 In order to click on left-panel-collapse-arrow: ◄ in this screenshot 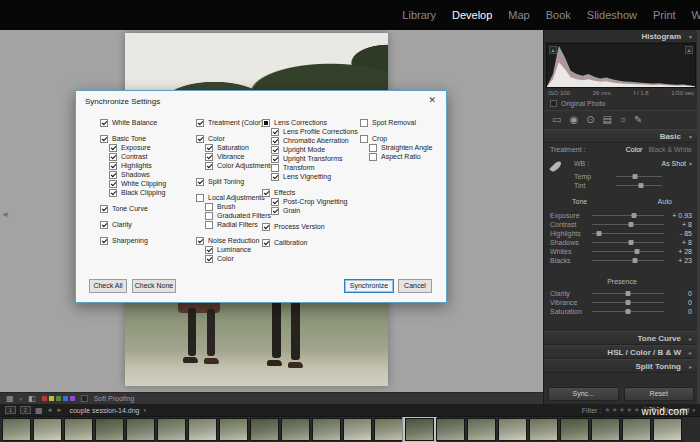, I will do `click(5, 214)`.